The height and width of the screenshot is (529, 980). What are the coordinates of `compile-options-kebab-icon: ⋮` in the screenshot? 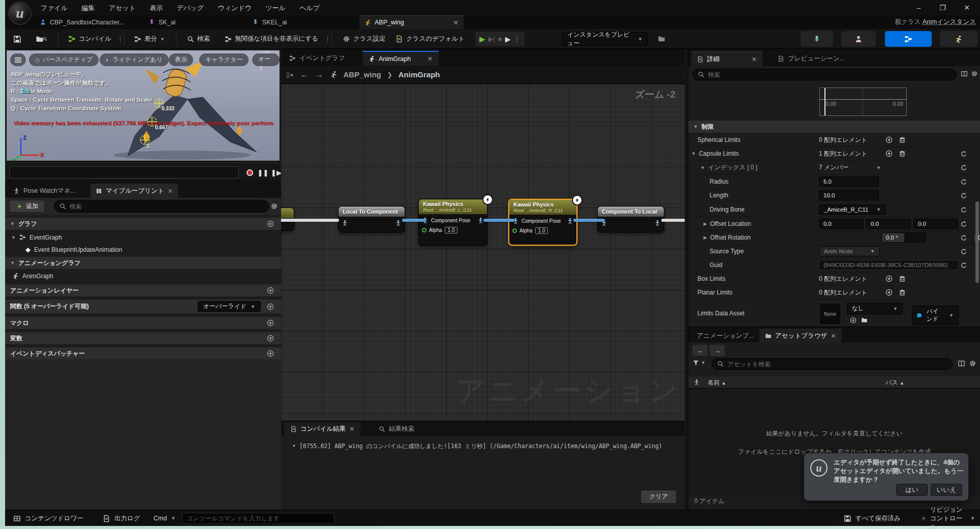 It's located at (120, 39).